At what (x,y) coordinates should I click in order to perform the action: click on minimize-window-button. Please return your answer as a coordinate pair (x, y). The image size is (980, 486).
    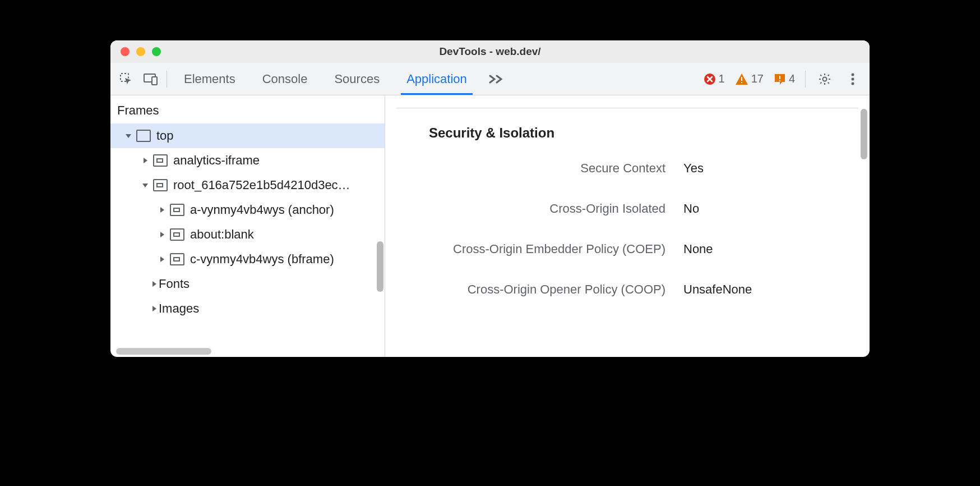
    Looking at the image, I should click on (141, 52).